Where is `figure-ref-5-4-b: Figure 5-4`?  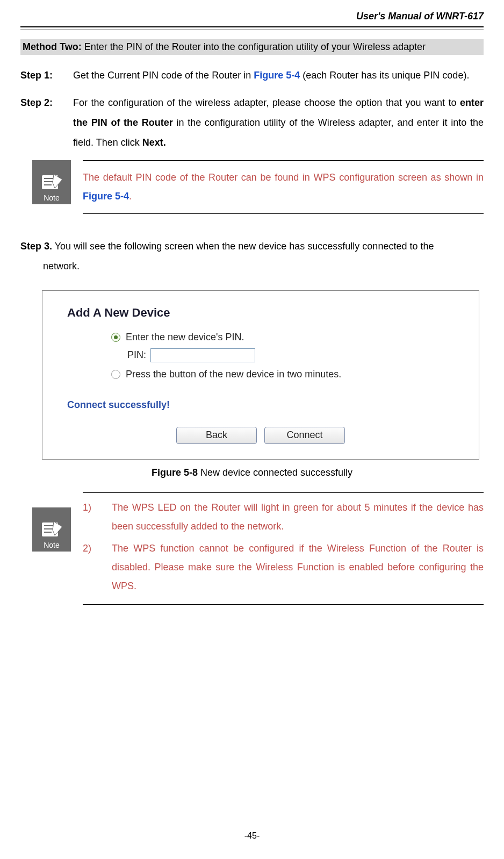
figure-ref-5-4-b: Figure 5-4 is located at coordinates (106, 196).